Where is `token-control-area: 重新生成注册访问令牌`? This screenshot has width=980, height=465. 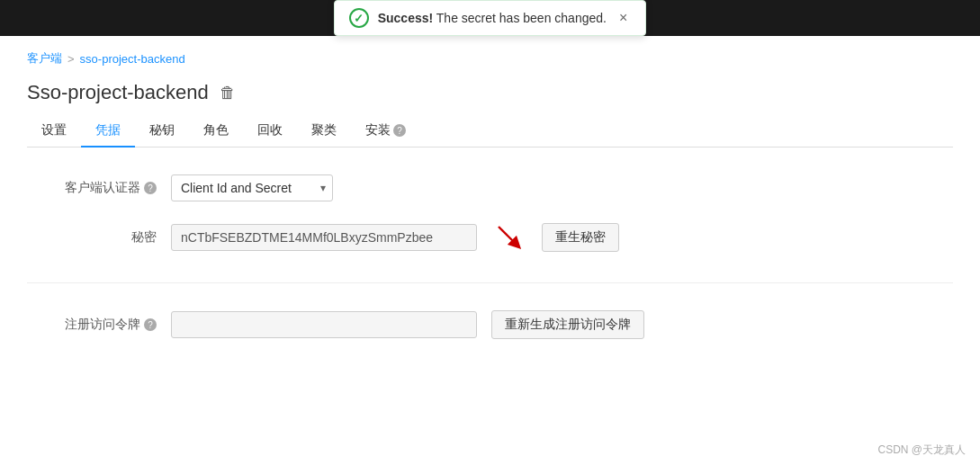
token-control-area: 重新生成注册访问令牌 is located at coordinates (562, 325).